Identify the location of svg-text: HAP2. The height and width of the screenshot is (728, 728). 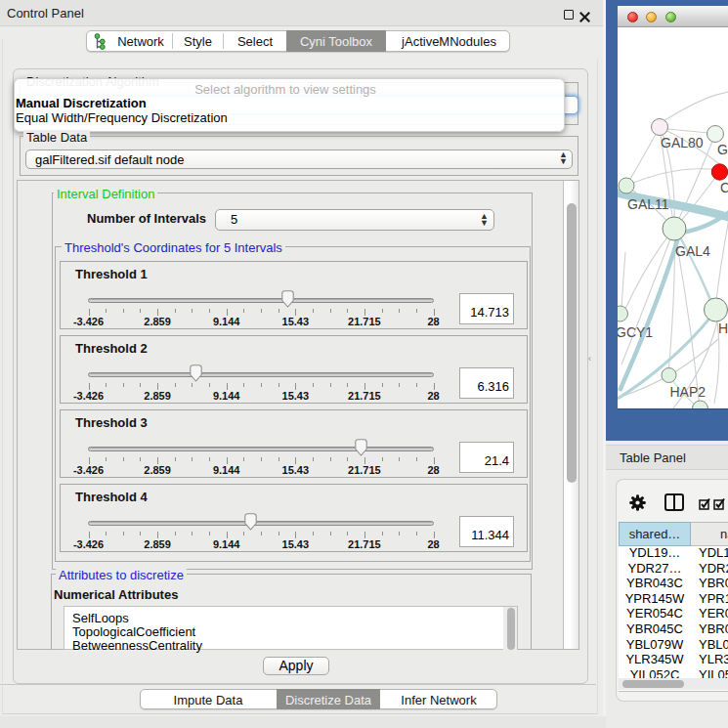
(688, 392).